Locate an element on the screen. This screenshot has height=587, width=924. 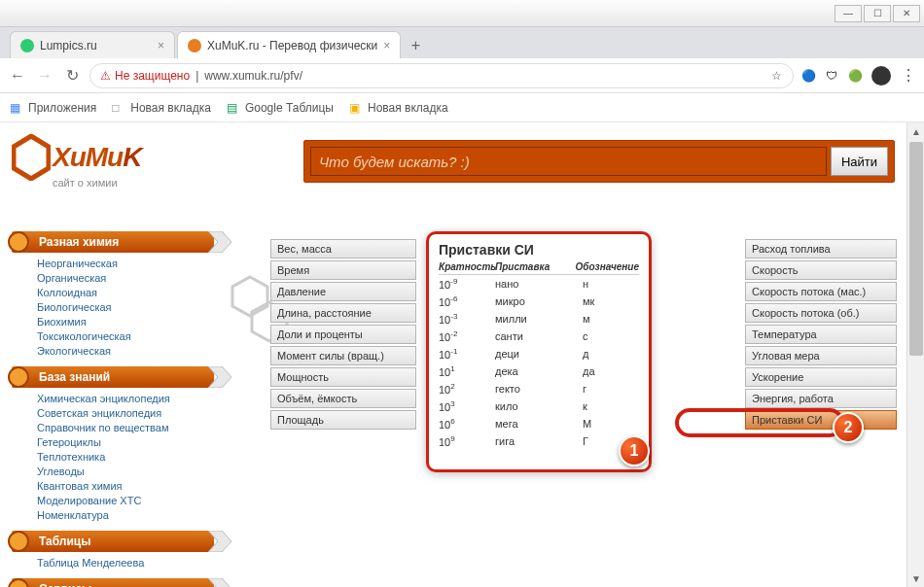
sidebar-link: Гетероциклы is located at coordinates (125, 443).